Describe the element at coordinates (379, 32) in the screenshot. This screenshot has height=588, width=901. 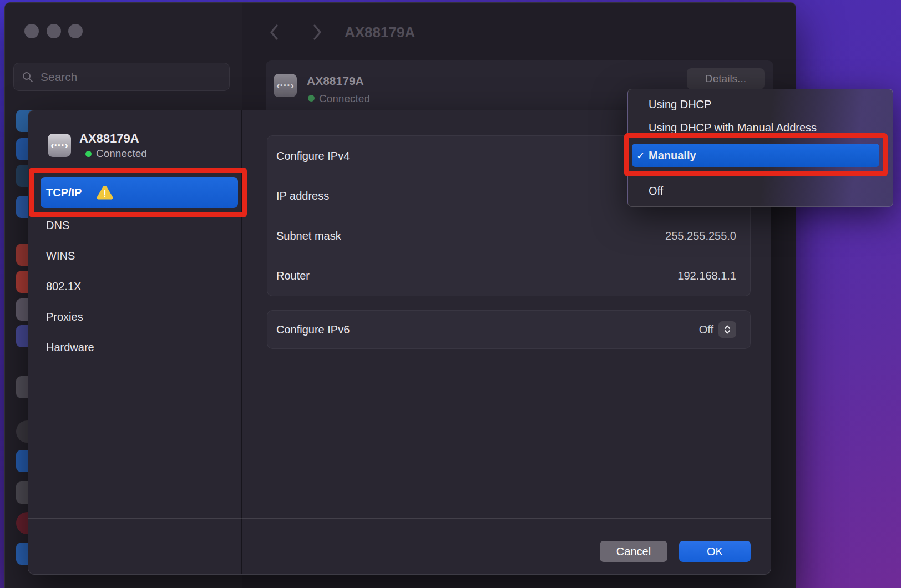
I see `page-title: AX88179A` at that location.